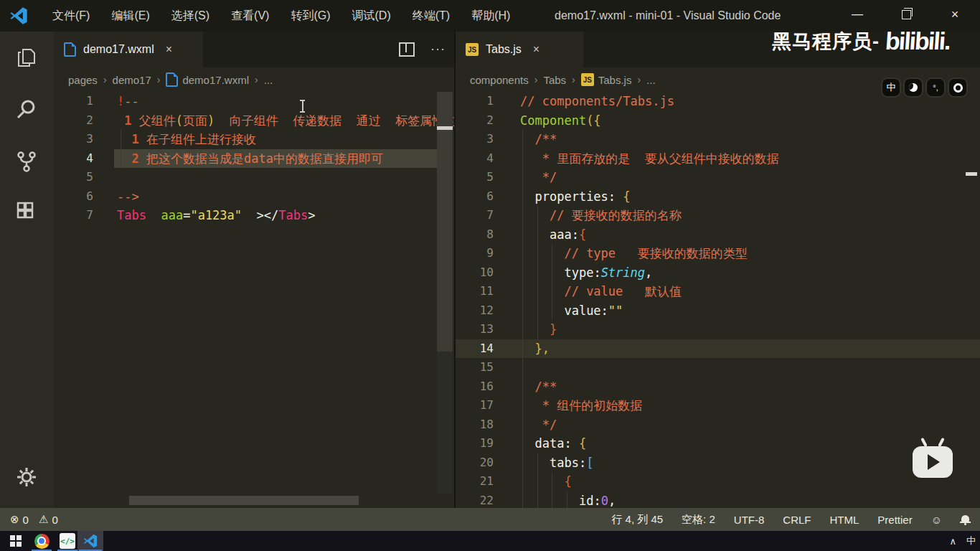  Describe the element at coordinates (717, 406) in the screenshot. I see `code-line-17: 17 * 组件的初始数据` at that location.